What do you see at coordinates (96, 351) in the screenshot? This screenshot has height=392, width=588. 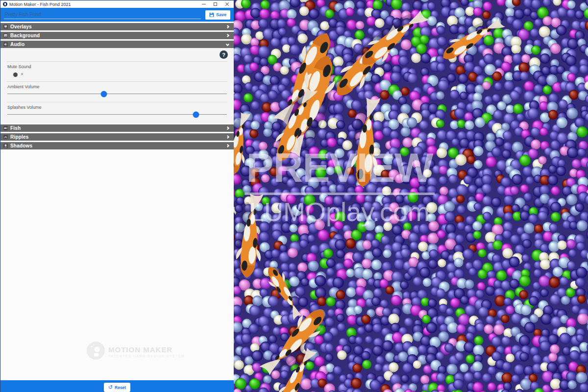 I see `motion-maker-logo-icon` at bounding box center [96, 351].